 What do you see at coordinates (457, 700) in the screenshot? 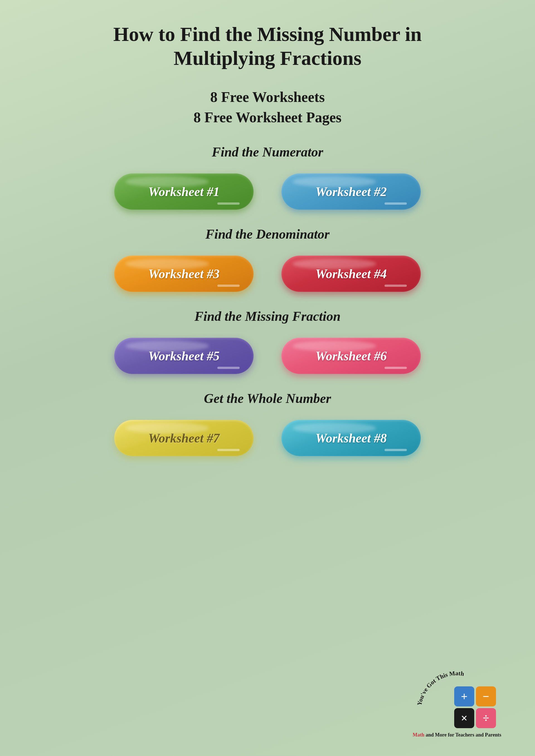
I see `logo-container: You've Got This Math + − × ÷ Math and Mo…` at bounding box center [457, 700].